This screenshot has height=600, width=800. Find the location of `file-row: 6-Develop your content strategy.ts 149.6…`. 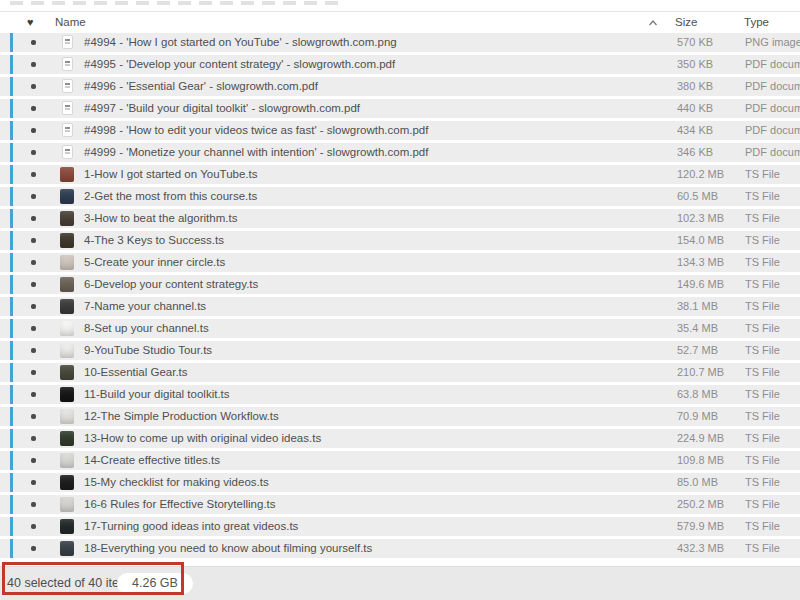

file-row: 6-Develop your content strategy.ts 149.6… is located at coordinates (400, 284).